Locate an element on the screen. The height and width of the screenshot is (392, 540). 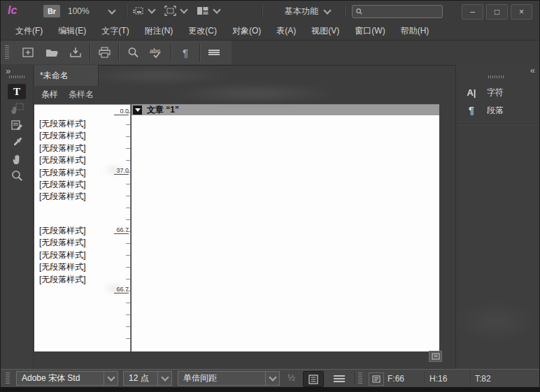
ruler-label: 0.0 is located at coordinates (122, 112).